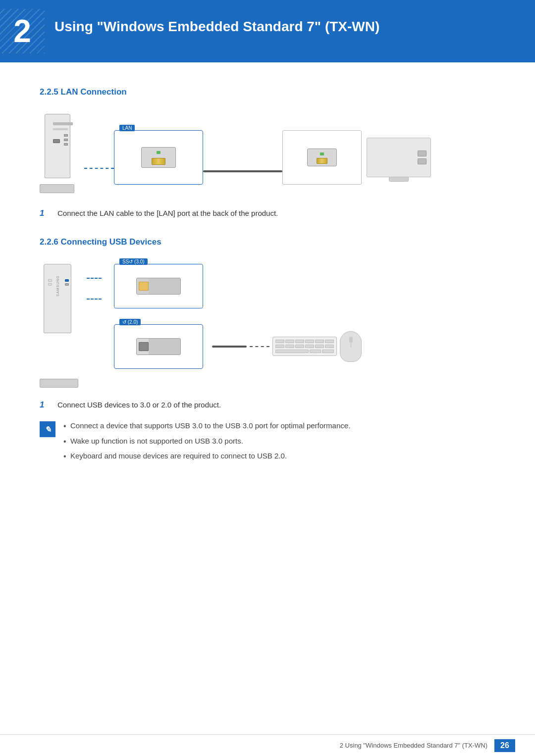 The height and width of the screenshot is (756, 535). Describe the element at coordinates (229, 347) in the screenshot. I see `usb-cable-line` at that location.